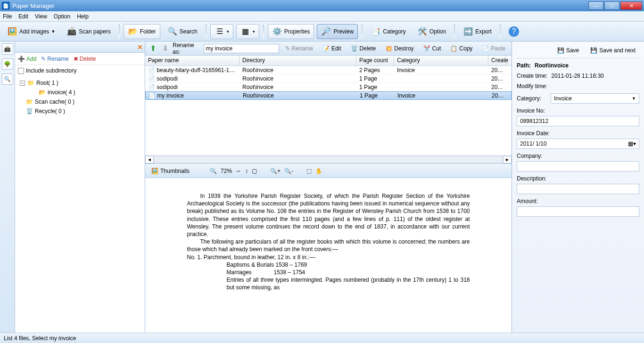  What do you see at coordinates (80, 102) in the screenshot?
I see `tree-node-scancache: 📁 Scan cache( 0 )` at bounding box center [80, 102].